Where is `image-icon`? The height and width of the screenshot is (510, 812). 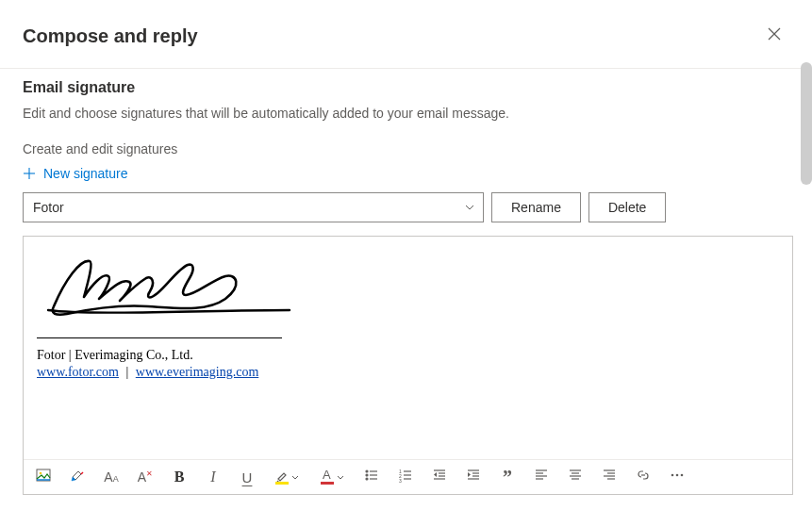 image-icon is located at coordinates (43, 477).